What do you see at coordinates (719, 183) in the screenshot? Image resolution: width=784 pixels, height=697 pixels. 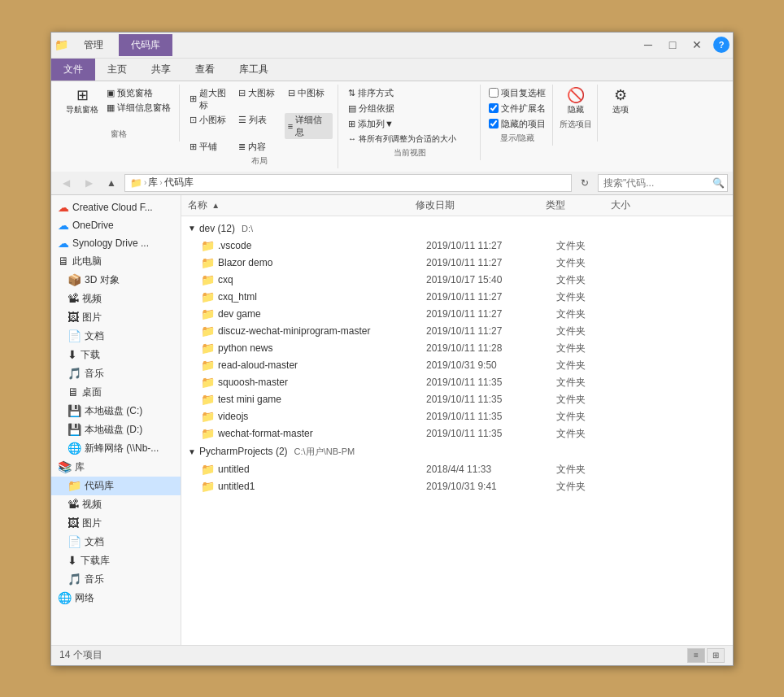 I see `search-icon: 🔍` at bounding box center [719, 183].